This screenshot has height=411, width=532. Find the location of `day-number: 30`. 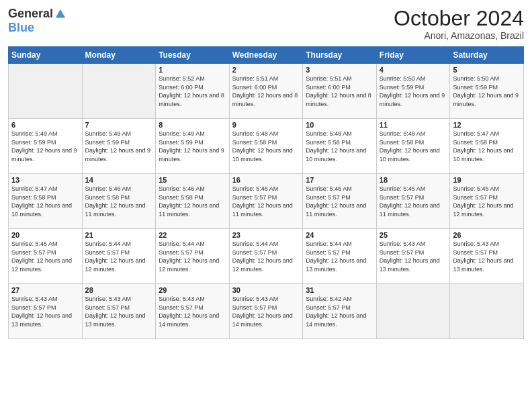

day-number: 30 is located at coordinates (266, 290).